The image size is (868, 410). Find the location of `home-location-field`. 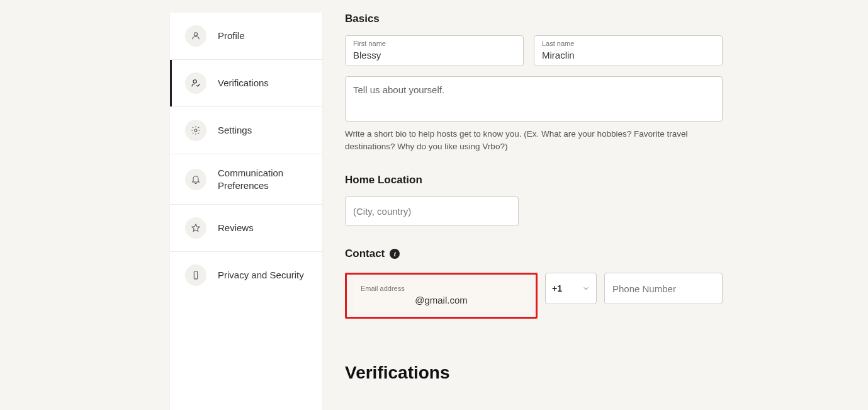

home-location-field is located at coordinates (432, 212).